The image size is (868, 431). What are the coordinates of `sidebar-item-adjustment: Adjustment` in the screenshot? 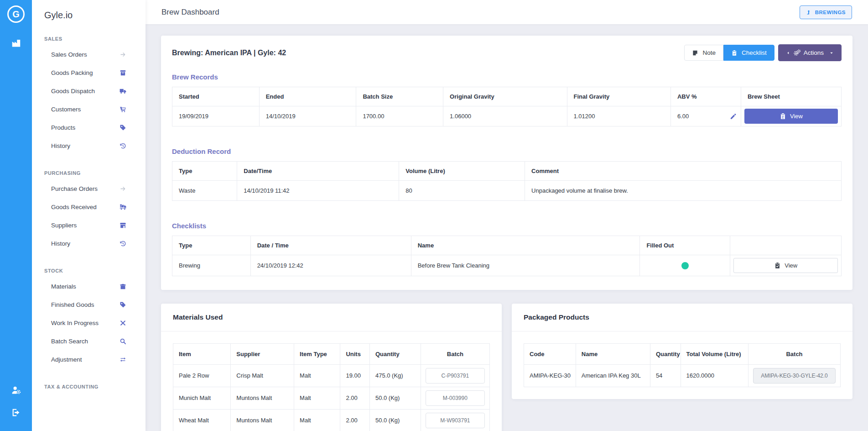 It's located at (88, 359).